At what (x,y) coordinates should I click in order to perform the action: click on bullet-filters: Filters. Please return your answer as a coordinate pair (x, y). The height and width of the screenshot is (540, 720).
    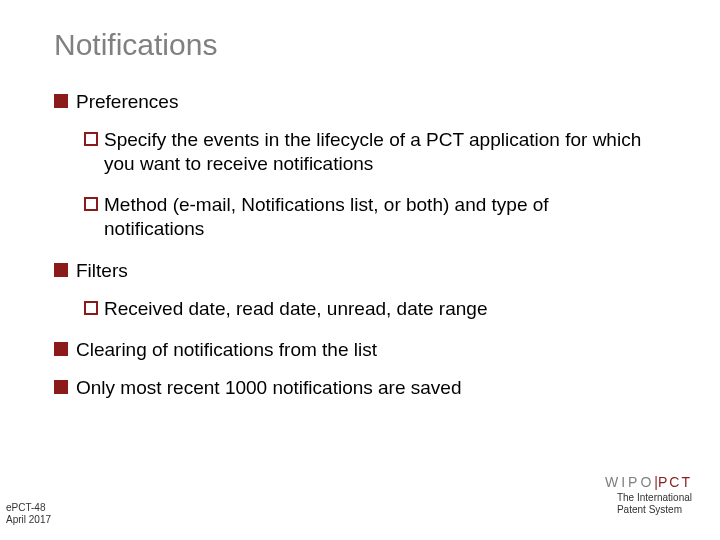
    Looking at the image, I should click on (360, 271).